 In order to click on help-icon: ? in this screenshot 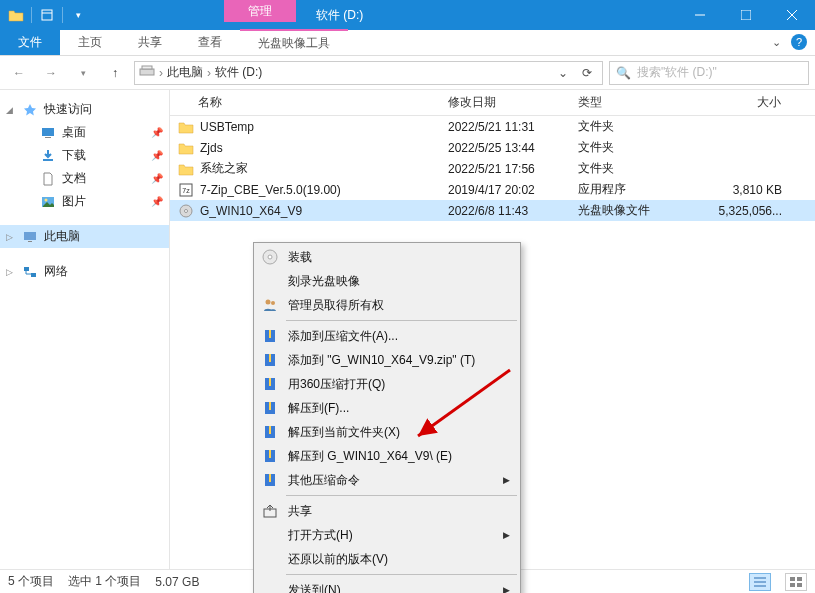, I will do `click(799, 42)`.